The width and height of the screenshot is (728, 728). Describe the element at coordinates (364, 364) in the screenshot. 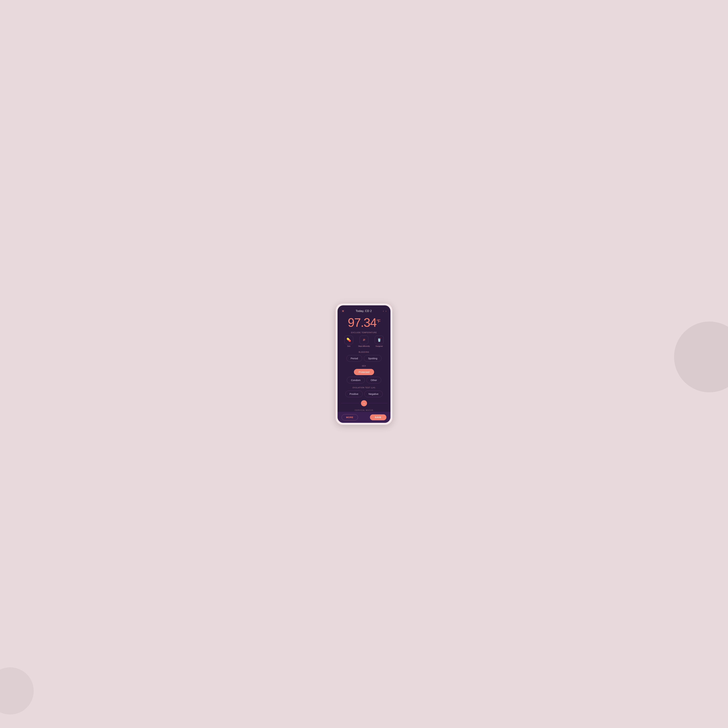

I see `phone-frame: ✕ Today, CD 2 ‹ › 97.34°F EXCLUDE TEMPER…` at that location.